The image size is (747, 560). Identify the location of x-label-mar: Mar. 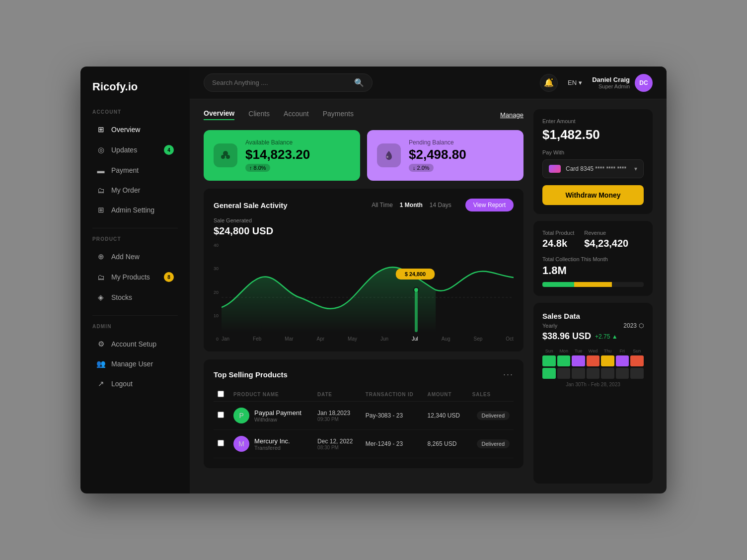
(289, 339).